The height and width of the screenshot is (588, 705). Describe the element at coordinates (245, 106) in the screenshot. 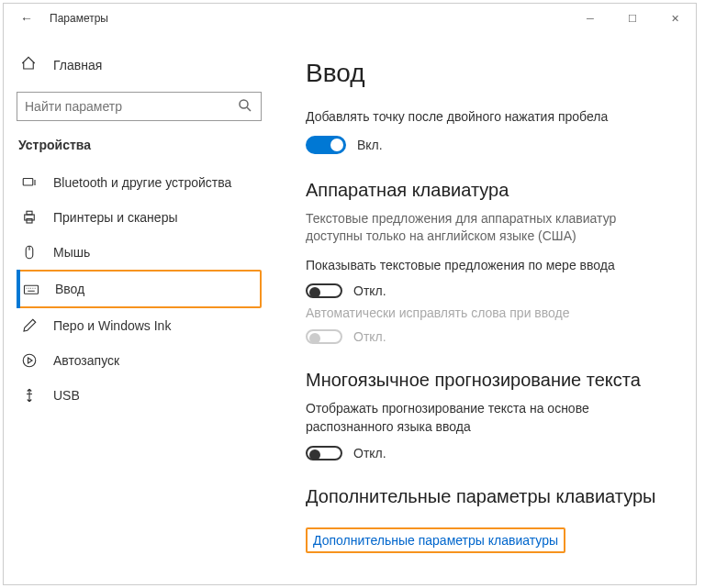

I see `search-icon` at that location.